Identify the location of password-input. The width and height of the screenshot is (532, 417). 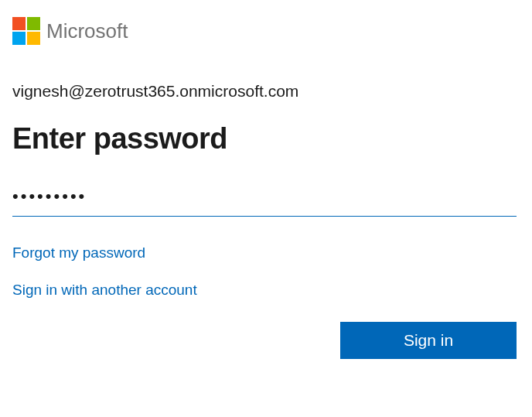
(264, 198).